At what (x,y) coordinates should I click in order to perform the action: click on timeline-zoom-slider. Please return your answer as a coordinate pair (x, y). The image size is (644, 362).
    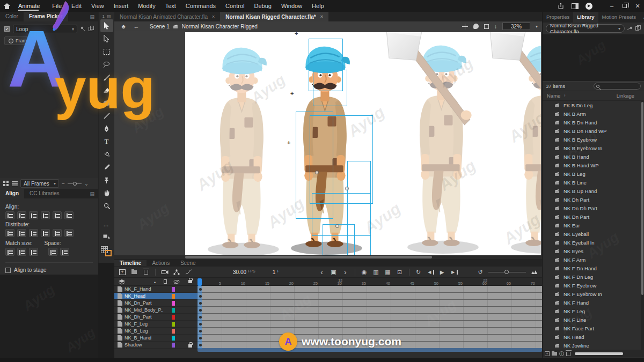
    Looking at the image, I should click on (507, 272).